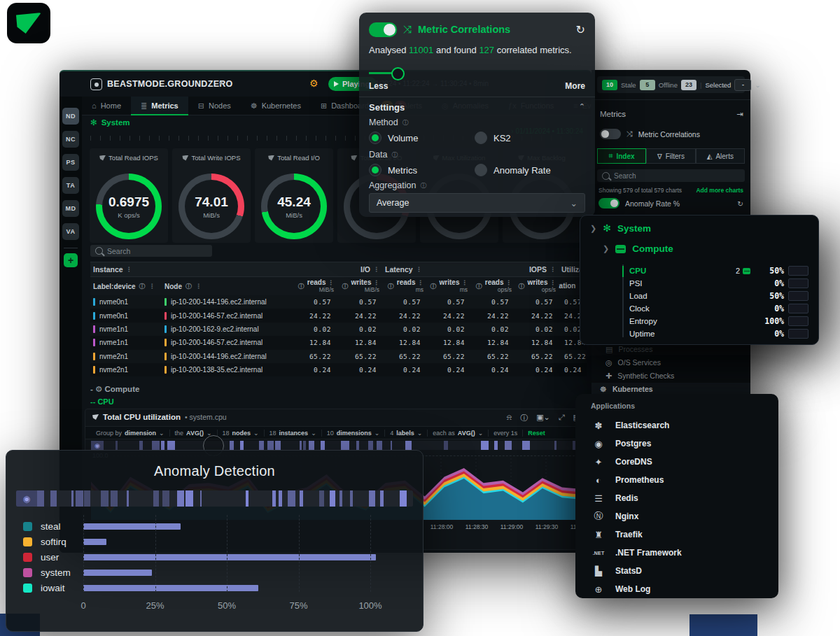 This screenshot has height=636, width=840. I want to click on tab-nodes: ⊟Nodes, so click(214, 106).